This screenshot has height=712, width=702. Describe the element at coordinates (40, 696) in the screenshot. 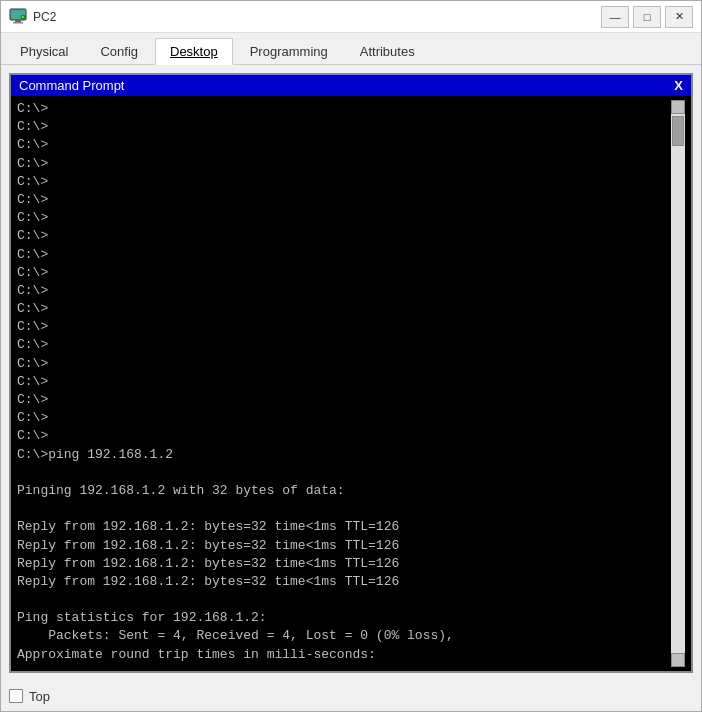

I see `top-label: Top` at that location.